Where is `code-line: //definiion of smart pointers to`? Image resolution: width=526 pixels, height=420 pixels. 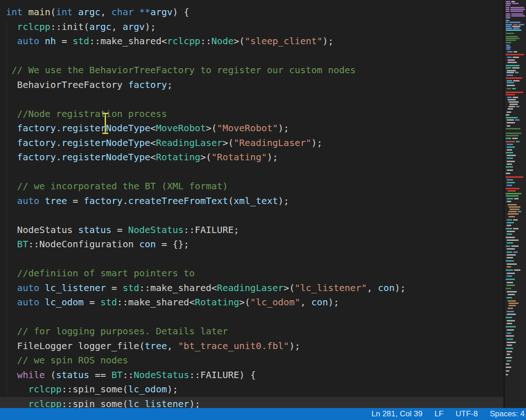 code-line: //definiion of smart pointers to is located at coordinates (252, 274).